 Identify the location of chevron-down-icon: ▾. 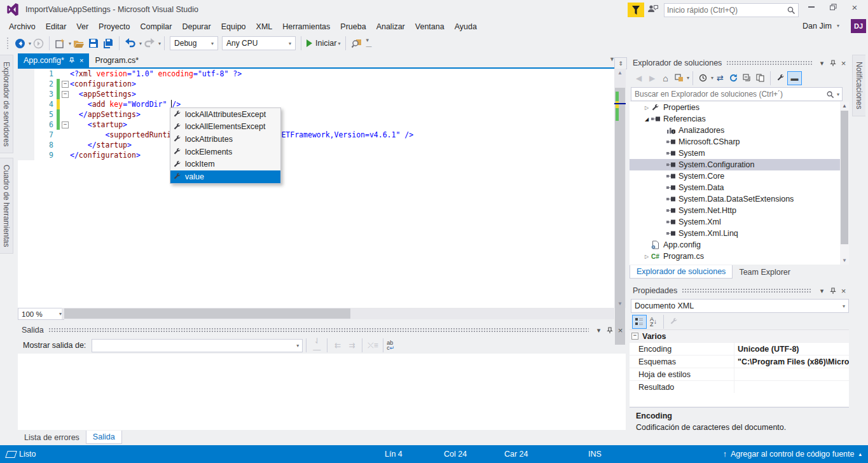
(838, 25).